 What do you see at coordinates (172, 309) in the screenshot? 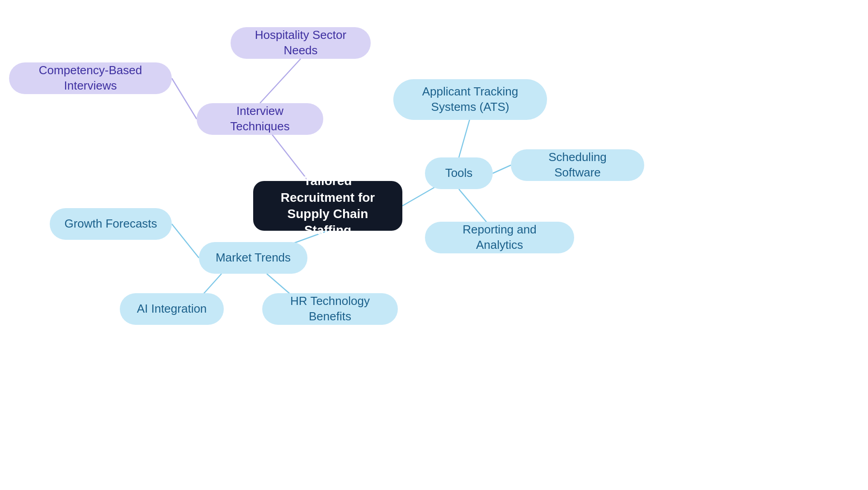
I see `ai-integration-node: AI Integration` at bounding box center [172, 309].